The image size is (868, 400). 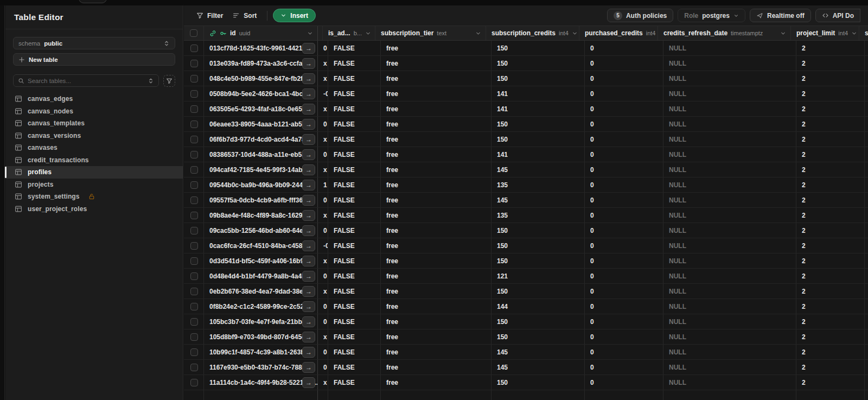 I want to click on column-header-subscription-credits: subscription_credits int4, so click(x=533, y=33).